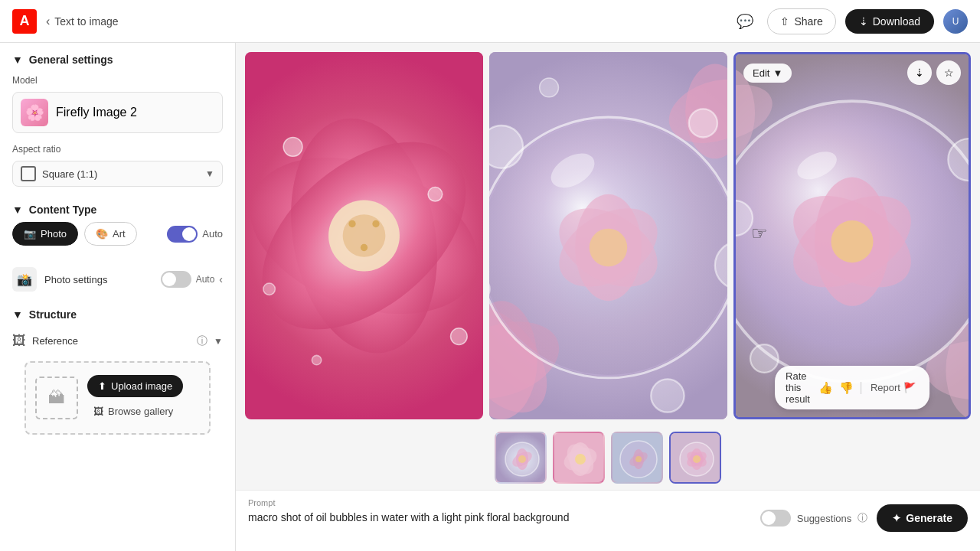 This screenshot has width=980, height=551. Describe the element at coordinates (71, 60) in the screenshot. I see `general-settings-label: General settings` at that location.